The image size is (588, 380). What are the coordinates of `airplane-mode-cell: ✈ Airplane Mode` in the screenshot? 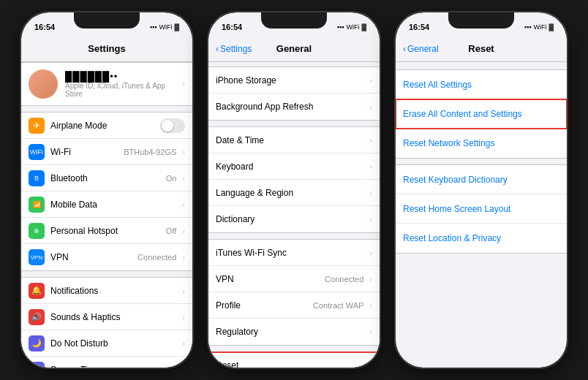 It's located at (107, 126).